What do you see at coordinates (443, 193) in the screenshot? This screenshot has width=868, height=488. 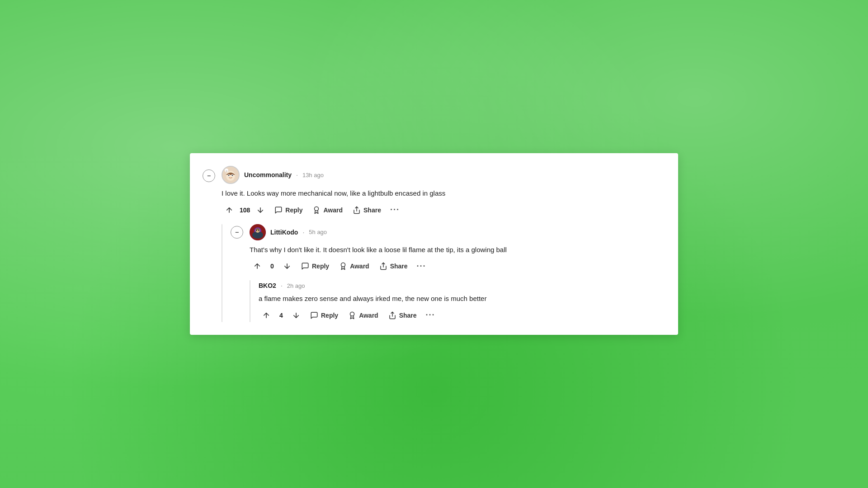 I see `comment-body-1: I love it. Looks way more mechanical now…` at bounding box center [443, 193].